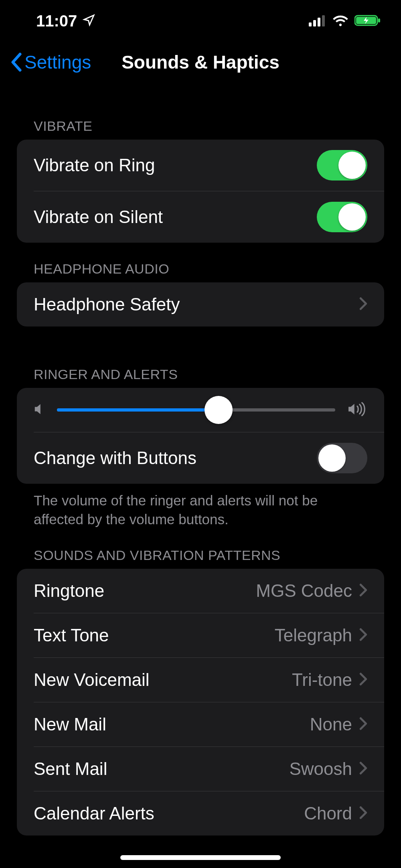  Describe the element at coordinates (95, 165) in the screenshot. I see `row-label: Vibrate on Ring` at that location.